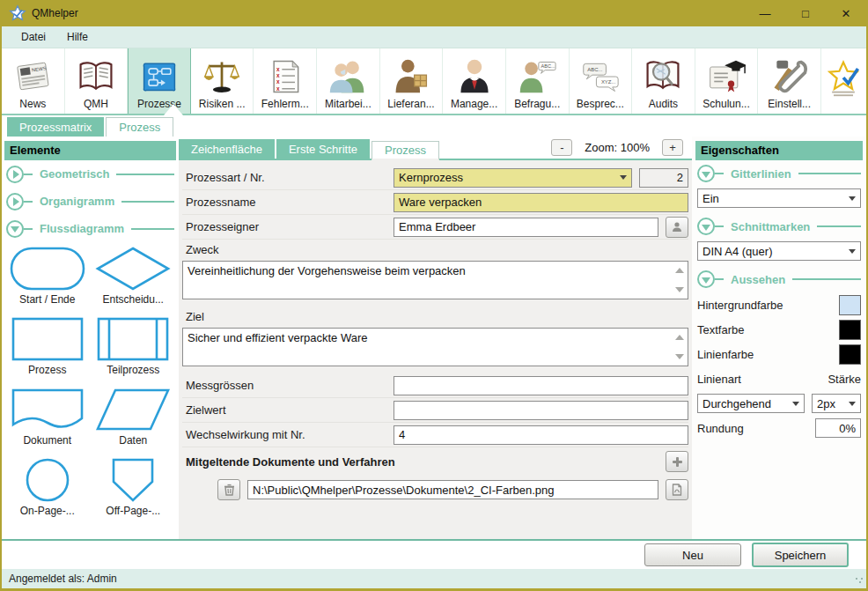  Describe the element at coordinates (664, 178) in the screenshot. I see `prozessnr-input` at that location.